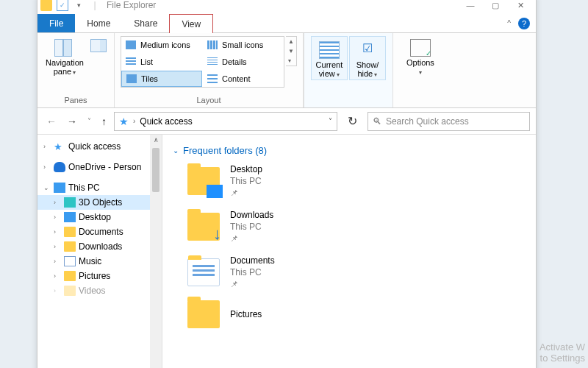  I want to click on titlebar: ✓ ▾ | File Explorer — ▢ ✕, so click(287, 7).